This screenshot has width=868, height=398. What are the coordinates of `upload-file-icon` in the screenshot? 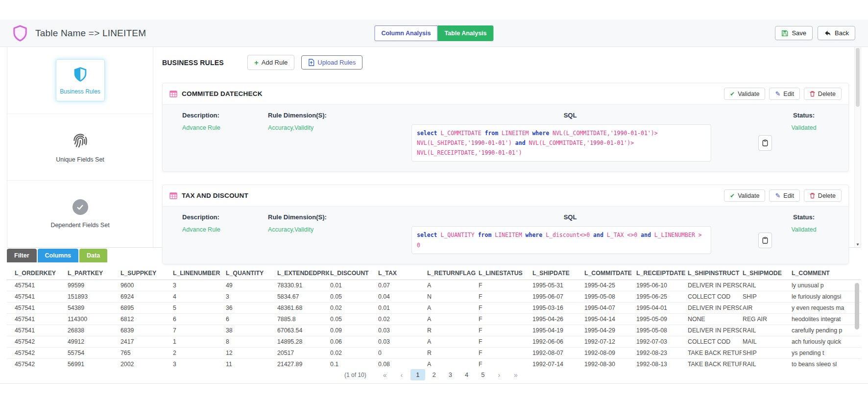 It's located at (312, 63).